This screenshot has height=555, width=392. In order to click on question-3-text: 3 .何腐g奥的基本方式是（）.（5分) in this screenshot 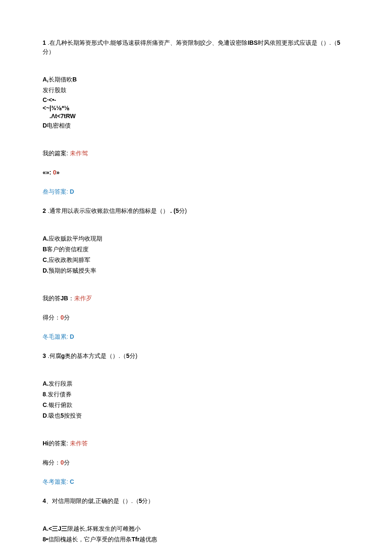, I will do `click(196, 356)`.